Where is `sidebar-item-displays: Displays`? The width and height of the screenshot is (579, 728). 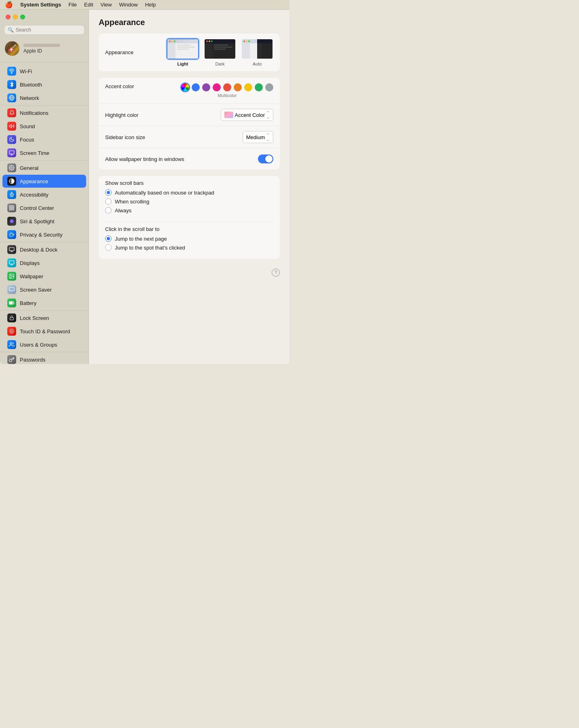
sidebar-item-displays: Displays is located at coordinates (44, 263).